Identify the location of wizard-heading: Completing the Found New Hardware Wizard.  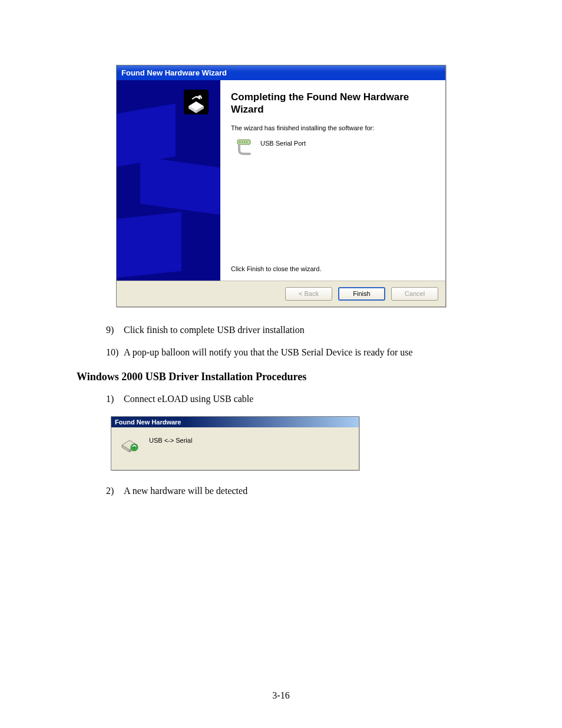
(333, 104).